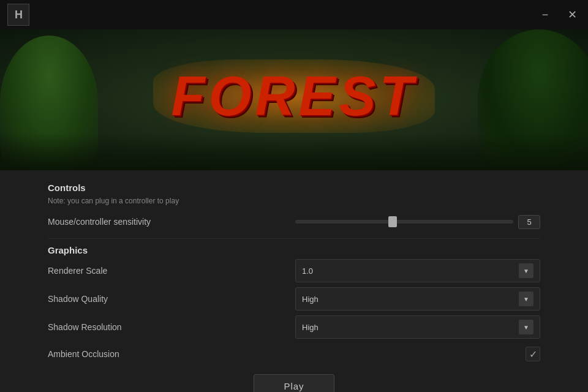 The width and height of the screenshot is (588, 392). Describe the element at coordinates (410, 327) in the screenshot. I see `shadow-resolution-value: High` at that location.